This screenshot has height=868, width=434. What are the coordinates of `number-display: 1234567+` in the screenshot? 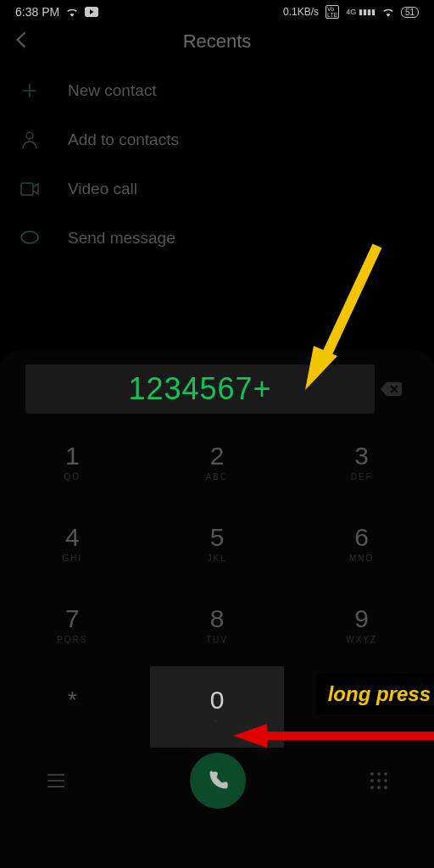 It's located at (200, 389).